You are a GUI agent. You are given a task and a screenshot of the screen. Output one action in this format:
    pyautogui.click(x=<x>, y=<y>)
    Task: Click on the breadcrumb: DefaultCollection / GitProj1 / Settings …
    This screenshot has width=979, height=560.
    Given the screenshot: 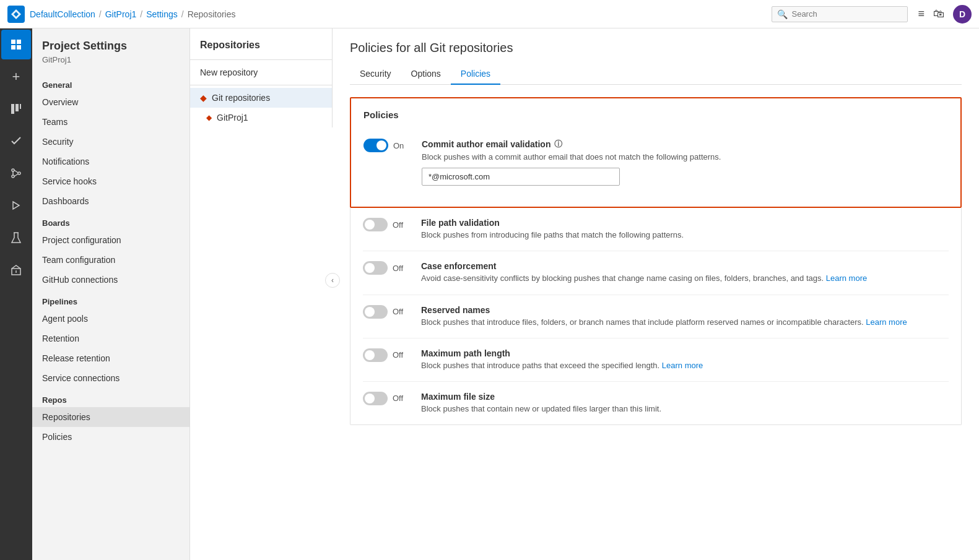 What is the action you would take?
    pyautogui.click(x=398, y=14)
    